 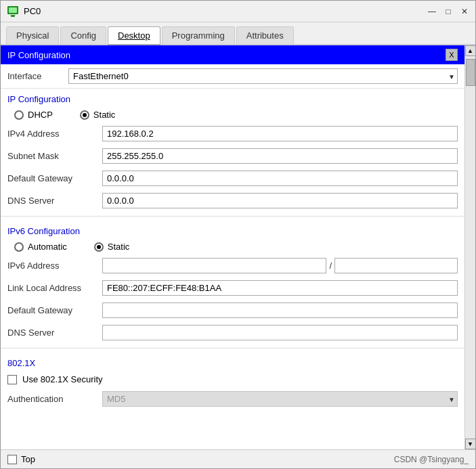 What do you see at coordinates (34, 115) in the screenshot?
I see `dhcp-radio: DHCP` at bounding box center [34, 115].